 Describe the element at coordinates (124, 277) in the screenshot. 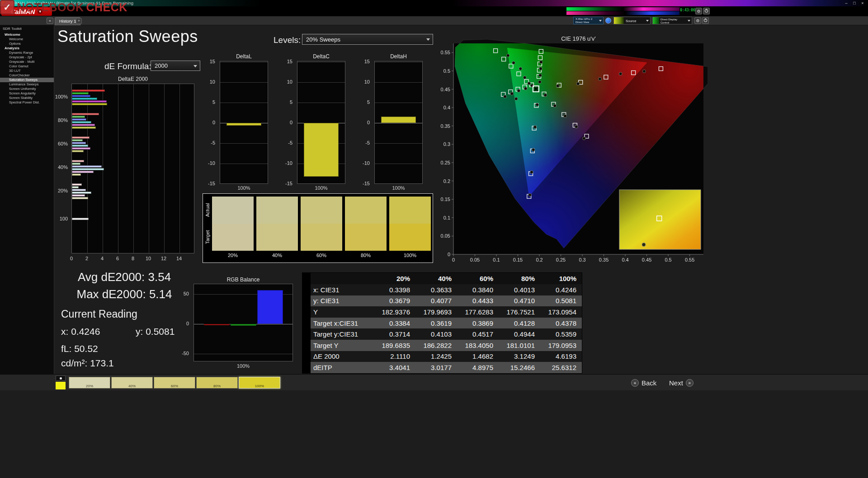

I see `avg-de2000-stat: Avg dE2000: 3.54` at that location.